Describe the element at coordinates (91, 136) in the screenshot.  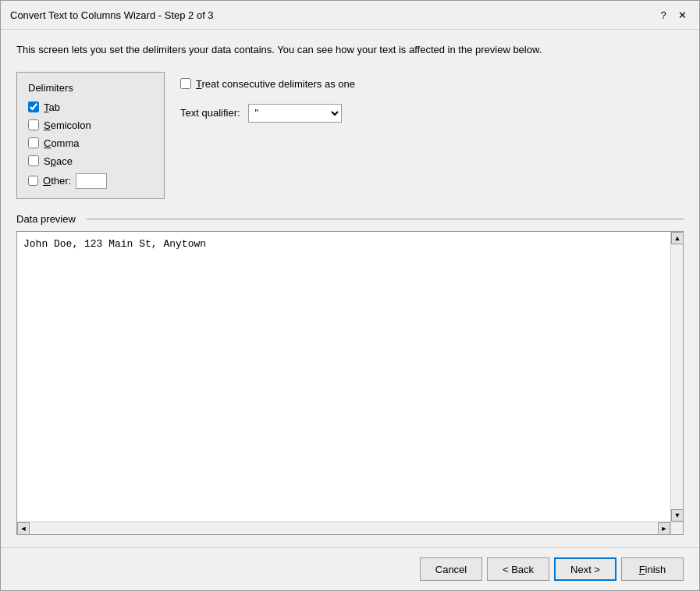
I see `delimiters-group: Delimiters Tab Semicolon Comma Space` at that location.